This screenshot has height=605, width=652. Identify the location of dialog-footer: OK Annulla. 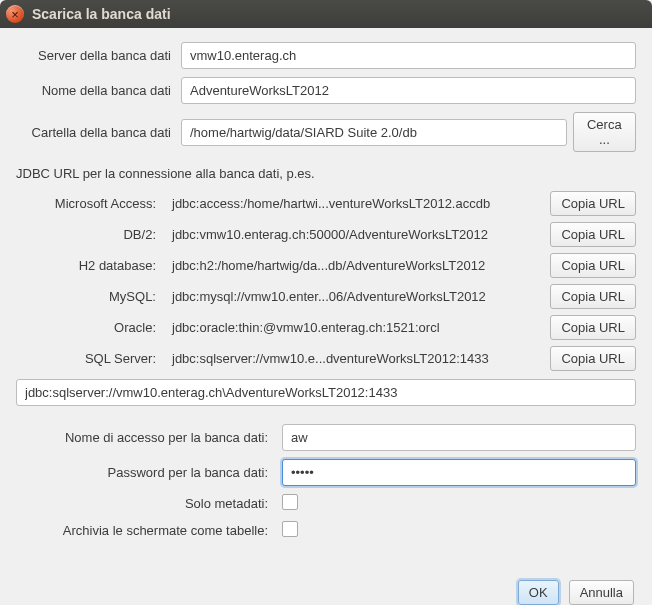
(326, 592).